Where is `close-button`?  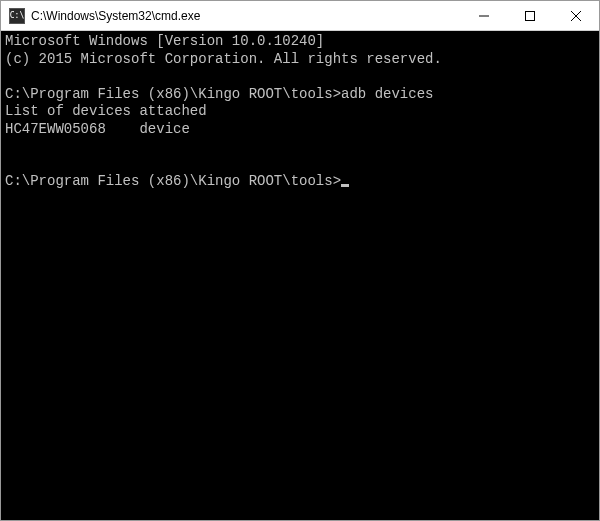
close-button is located at coordinates (576, 16).